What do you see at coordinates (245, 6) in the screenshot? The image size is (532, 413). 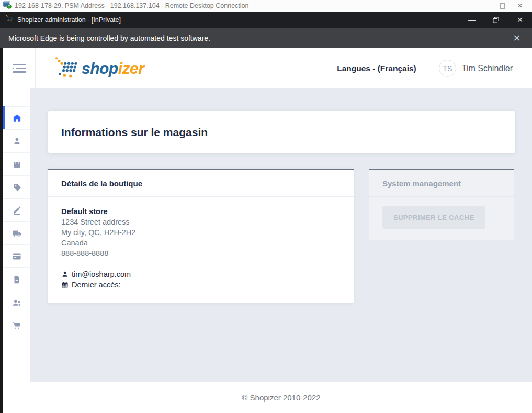 I see `rdp-window-title: 192-168-178-29, PSM Address - 192.168.13…` at bounding box center [245, 6].